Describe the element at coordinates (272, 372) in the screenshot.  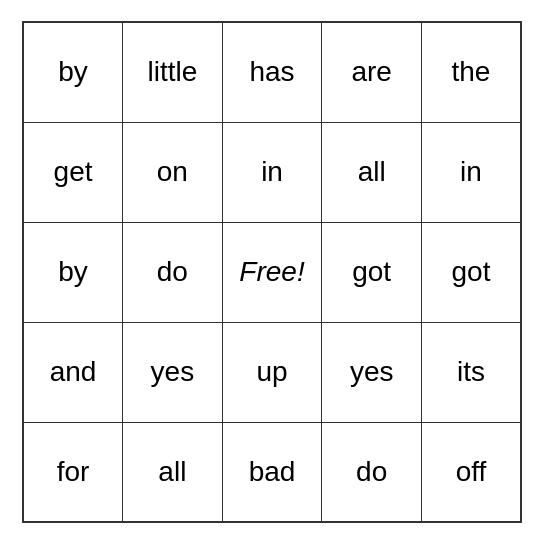
I see `cell-3-2: up` at that location.